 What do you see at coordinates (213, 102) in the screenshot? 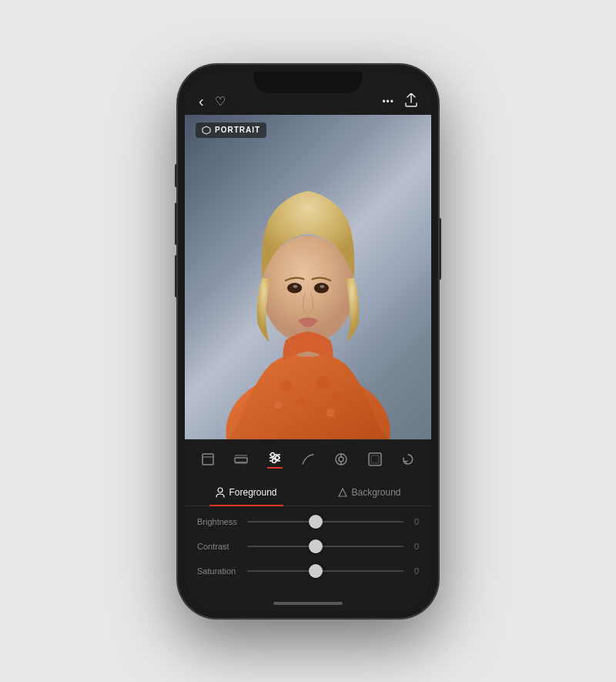
I see `top-bar-left-actions: ‹ ♡` at bounding box center [213, 102].